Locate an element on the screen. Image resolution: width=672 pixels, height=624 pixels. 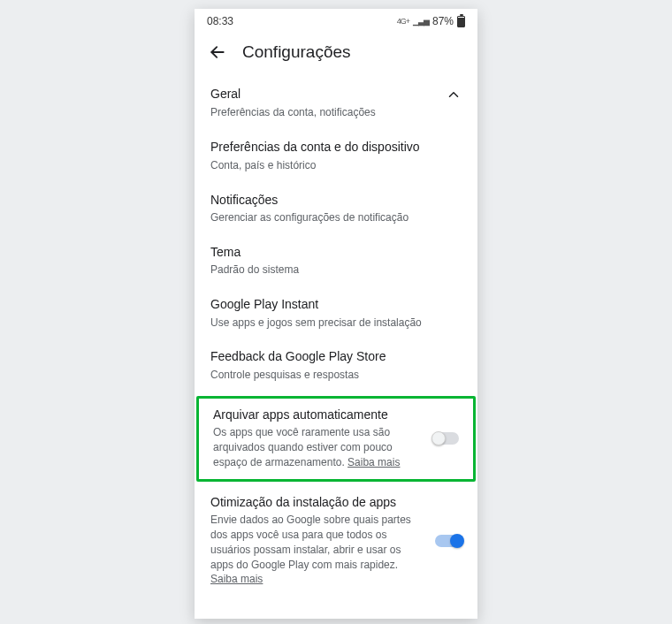
item-theme-subtitle: Padrão do sistema is located at coordinates (332, 270).